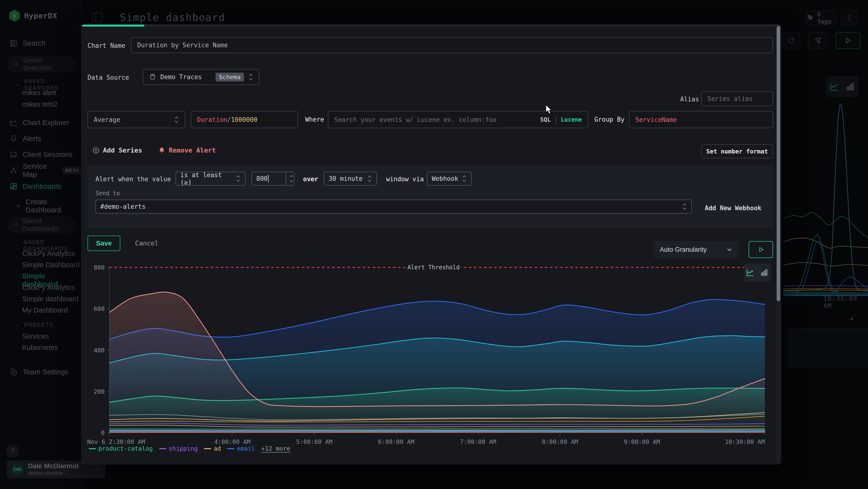  I want to click on alert-window-select: 30 minute, so click(350, 179).